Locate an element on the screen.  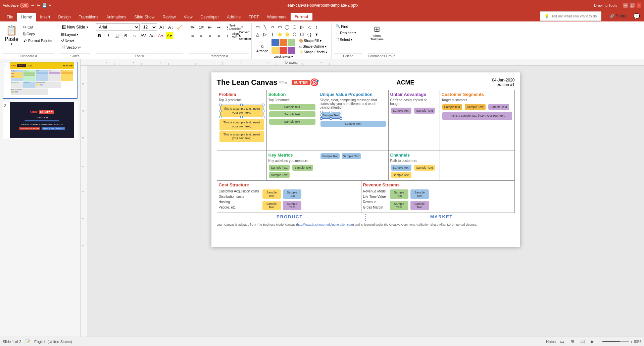
solution-item-2: Sample text is located at coordinates (292, 114).